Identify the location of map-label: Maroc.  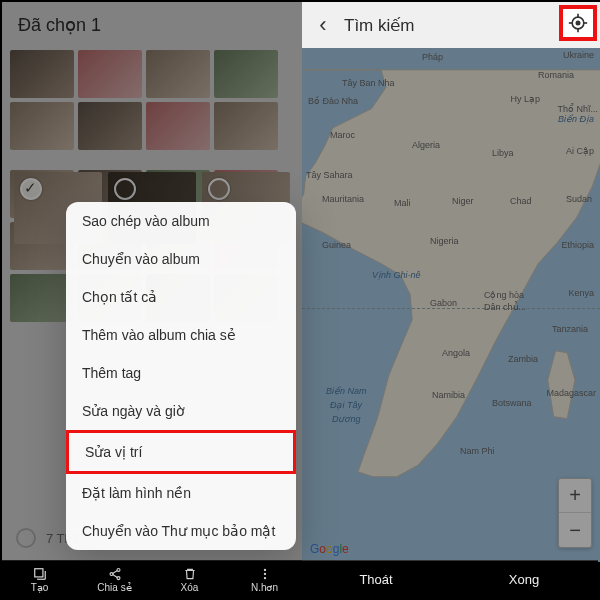
(342, 135).